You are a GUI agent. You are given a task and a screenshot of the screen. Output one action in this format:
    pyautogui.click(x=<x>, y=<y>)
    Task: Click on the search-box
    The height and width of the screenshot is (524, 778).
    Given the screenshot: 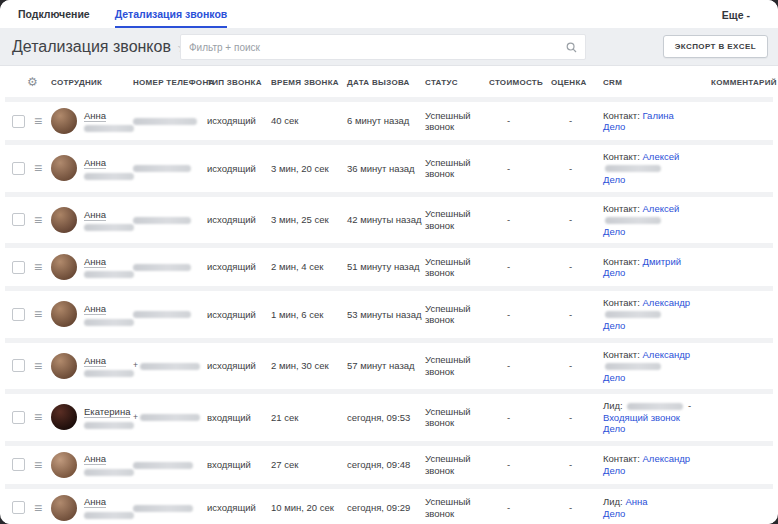 What is the action you would take?
    pyautogui.click(x=383, y=47)
    